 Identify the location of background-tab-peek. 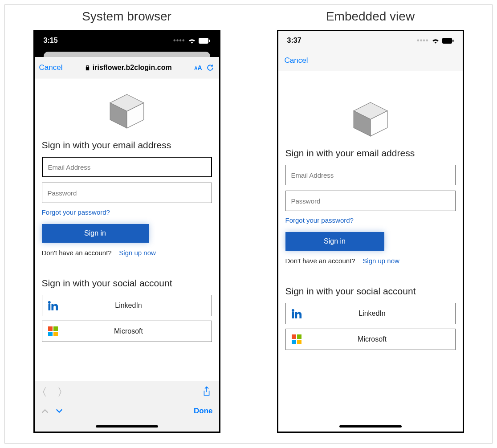
(127, 53).